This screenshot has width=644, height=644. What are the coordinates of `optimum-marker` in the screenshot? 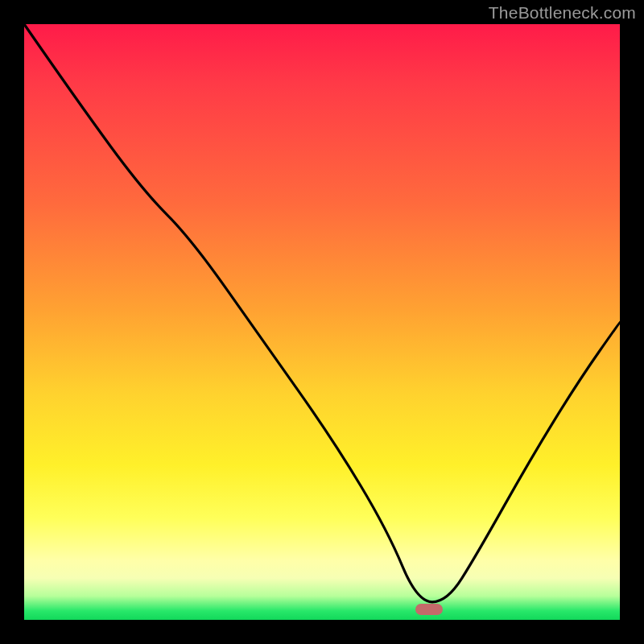 It's located at (429, 609).